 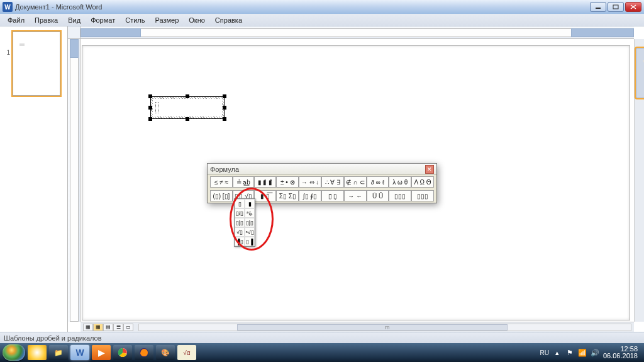 I want to click on sym-operators: ± • ⊗, so click(x=287, y=182).